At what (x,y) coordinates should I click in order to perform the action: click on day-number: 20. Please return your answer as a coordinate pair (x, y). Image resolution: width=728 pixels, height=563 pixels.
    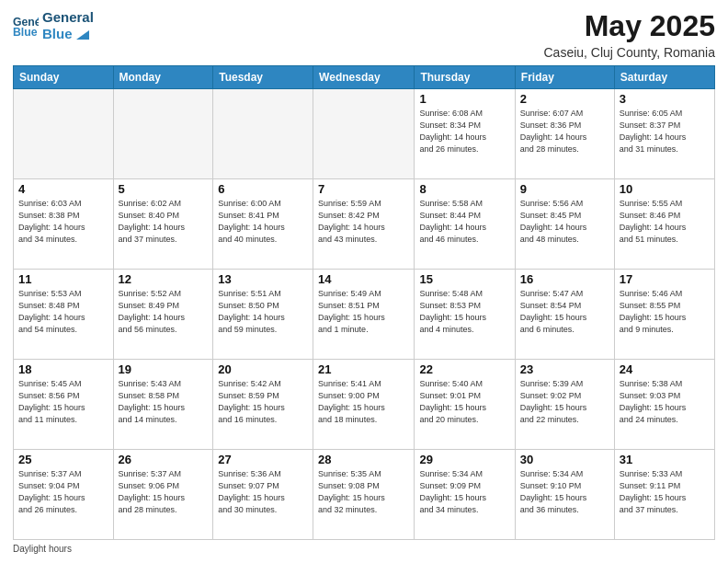
    Looking at the image, I should click on (263, 370).